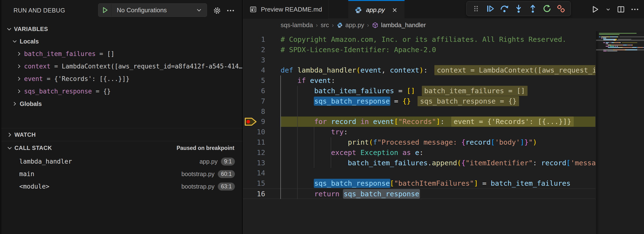  Describe the element at coordinates (595, 9) in the screenshot. I see `run-icon` at that location.